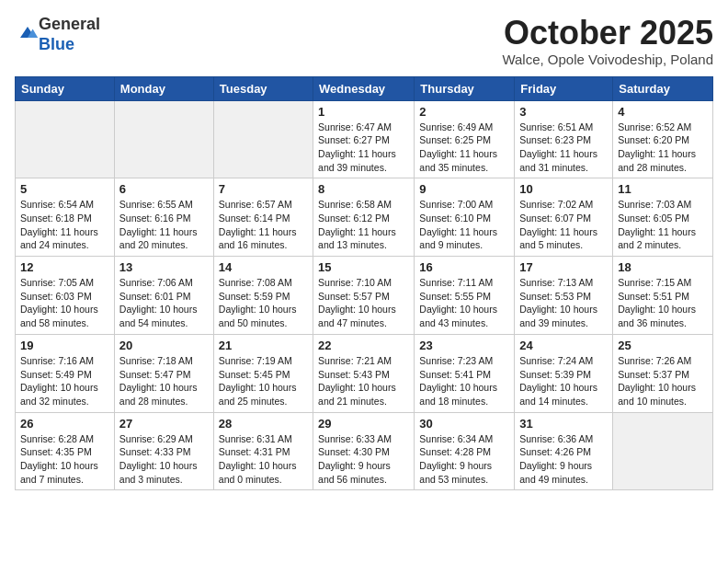  What do you see at coordinates (64, 346) in the screenshot?
I see `day-number: 19` at bounding box center [64, 346].